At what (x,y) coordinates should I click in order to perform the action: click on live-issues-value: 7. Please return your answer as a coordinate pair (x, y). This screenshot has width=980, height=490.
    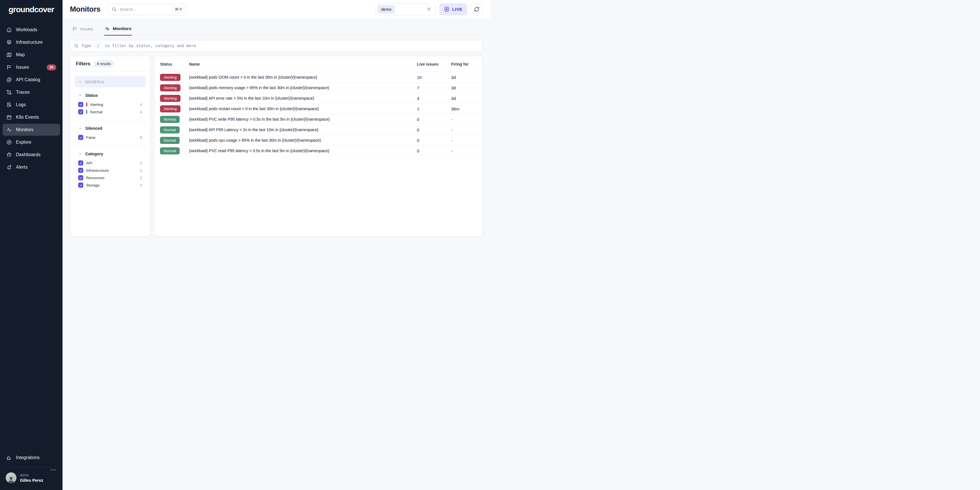
    Looking at the image, I should click on (431, 88).